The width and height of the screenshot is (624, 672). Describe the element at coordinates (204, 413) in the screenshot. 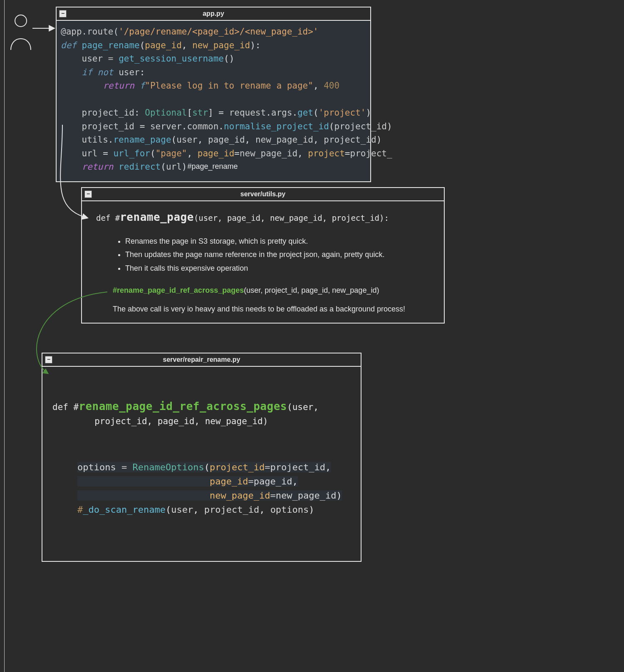

I see `function-signature: def #rename_page_id_ref_across_pages(use…` at that location.